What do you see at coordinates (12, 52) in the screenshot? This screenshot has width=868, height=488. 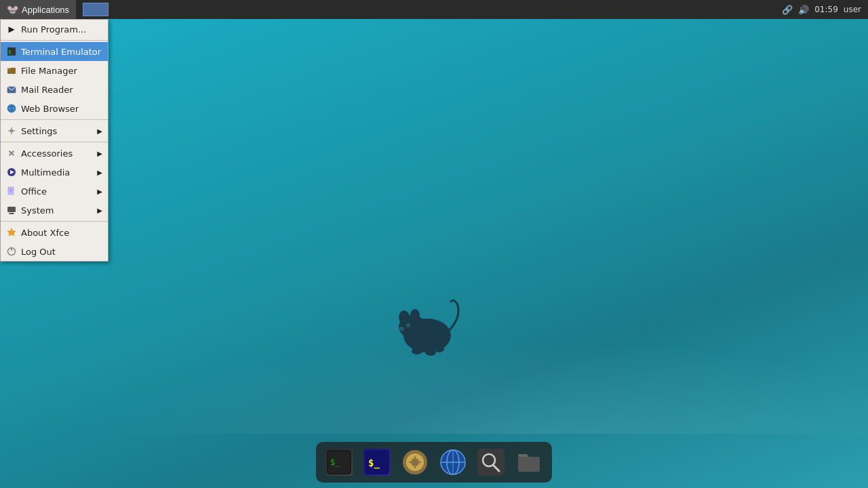 I see `terminal-emulator-icon: $_` at bounding box center [12, 52].